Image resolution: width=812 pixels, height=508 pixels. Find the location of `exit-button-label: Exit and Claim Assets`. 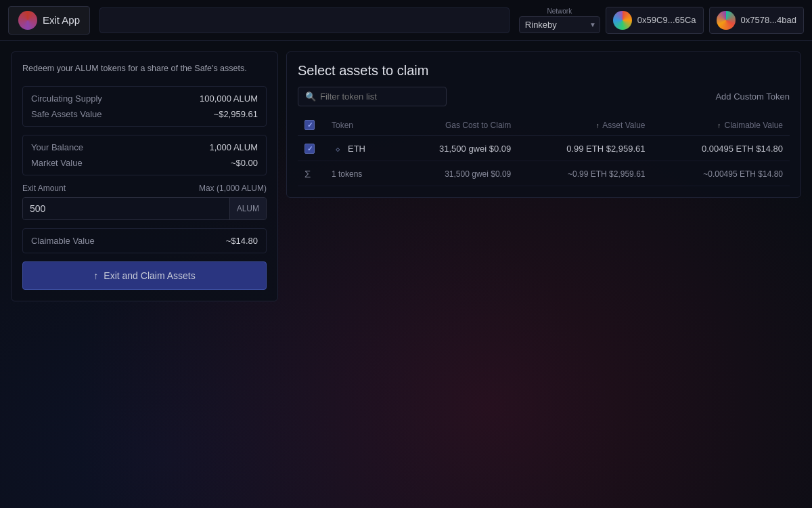

exit-button-label: Exit and Claim Assets is located at coordinates (149, 276).